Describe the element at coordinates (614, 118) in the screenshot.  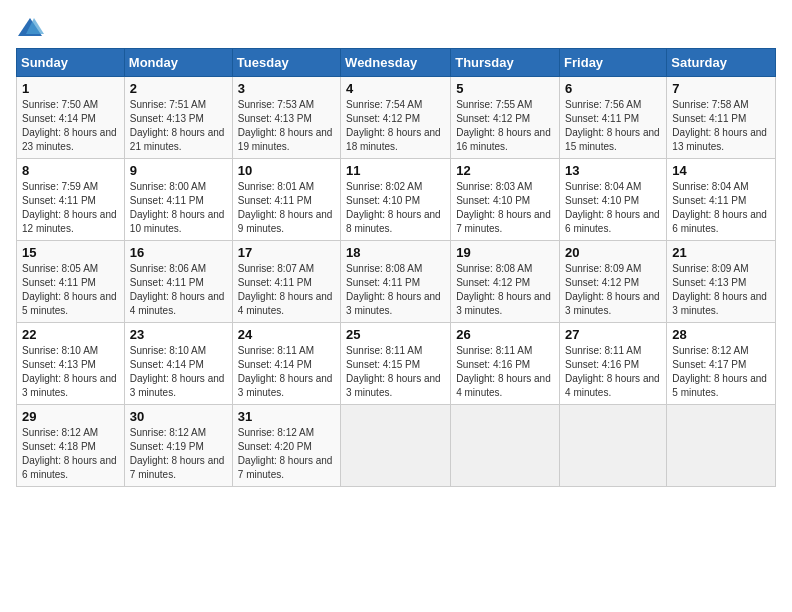
I see `calendar-cell: 6Sunrise: 7:56 AMSunset: 4:11 PMDaylight…` at that location.